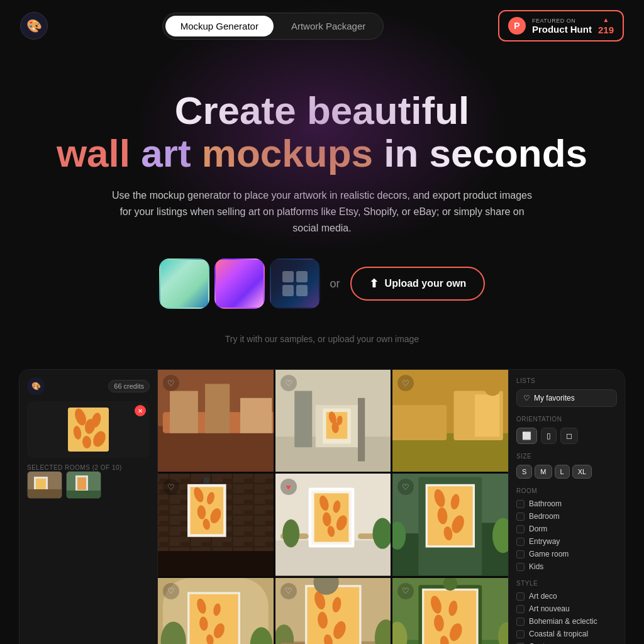 The height and width of the screenshot is (644, 644). Describe the element at coordinates (322, 211) in the screenshot. I see `hero-subtitle: Use the mockup generator to place your a…` at that location.